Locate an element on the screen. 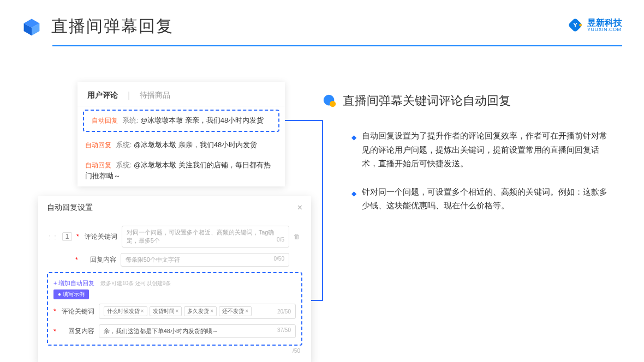  brand-diamond-icon: Y is located at coordinates (575, 25).